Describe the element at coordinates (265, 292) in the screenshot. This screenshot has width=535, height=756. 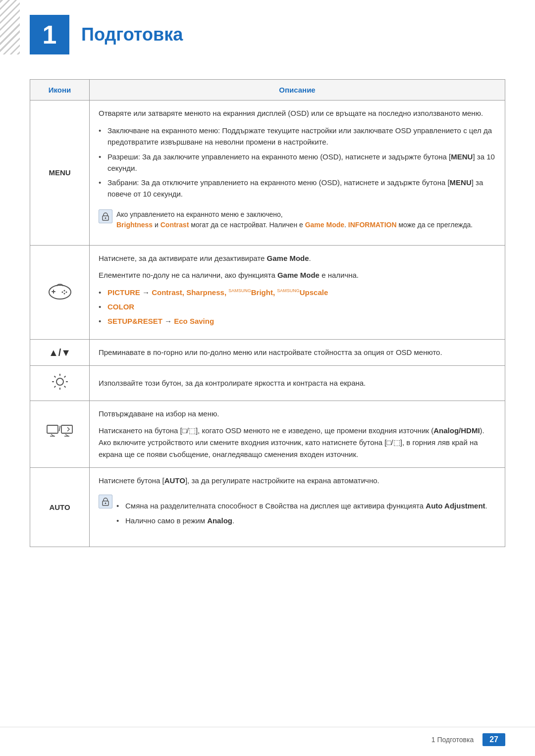
I see `magic-bright-label: Bright,` at that location.